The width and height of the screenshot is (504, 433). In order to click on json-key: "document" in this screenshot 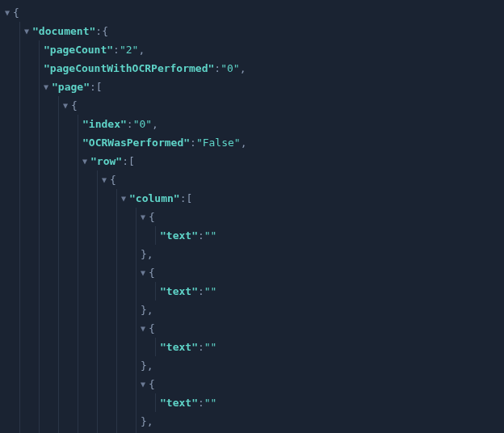, I will do `click(64, 31)`.